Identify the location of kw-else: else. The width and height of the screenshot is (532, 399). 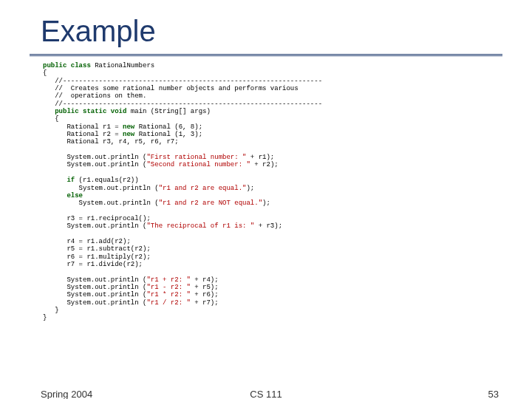
(63, 196).